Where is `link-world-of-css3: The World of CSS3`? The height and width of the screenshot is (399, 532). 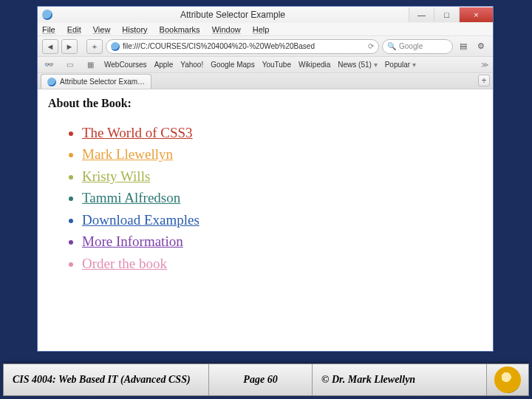
link-world-of-css3: The World of CSS3 is located at coordinates (282, 133).